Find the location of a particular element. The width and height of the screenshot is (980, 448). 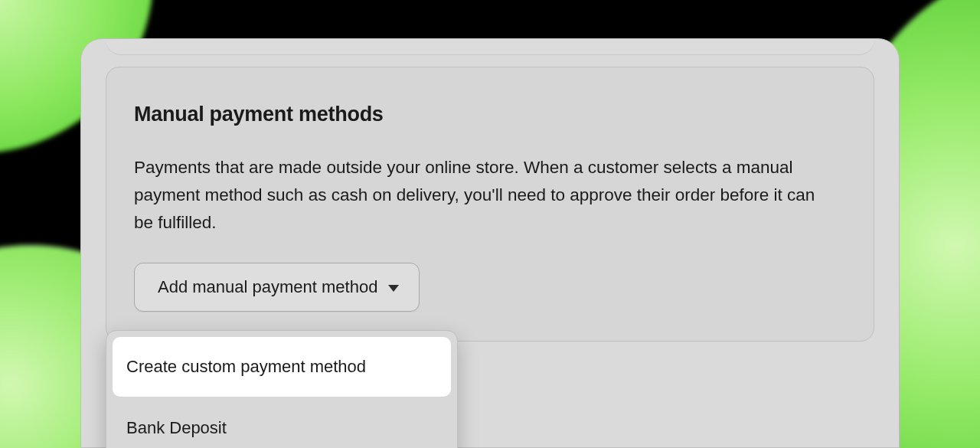

menu-item-label: Bank Deposit is located at coordinates (176, 428).